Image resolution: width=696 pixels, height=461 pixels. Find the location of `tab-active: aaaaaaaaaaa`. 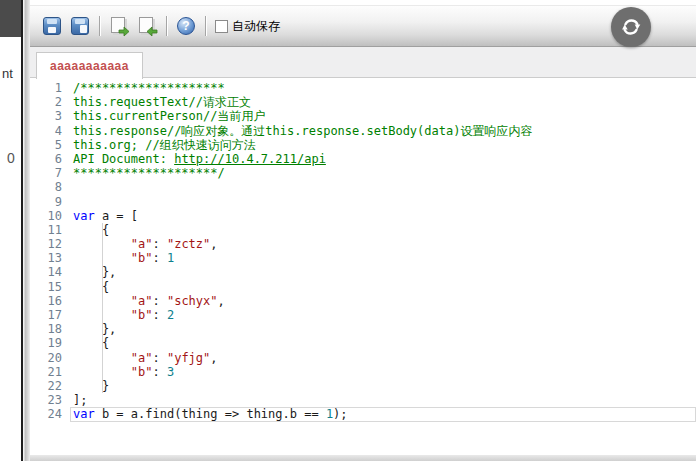

tab-active: aaaaaaaaaaa is located at coordinates (90, 66).